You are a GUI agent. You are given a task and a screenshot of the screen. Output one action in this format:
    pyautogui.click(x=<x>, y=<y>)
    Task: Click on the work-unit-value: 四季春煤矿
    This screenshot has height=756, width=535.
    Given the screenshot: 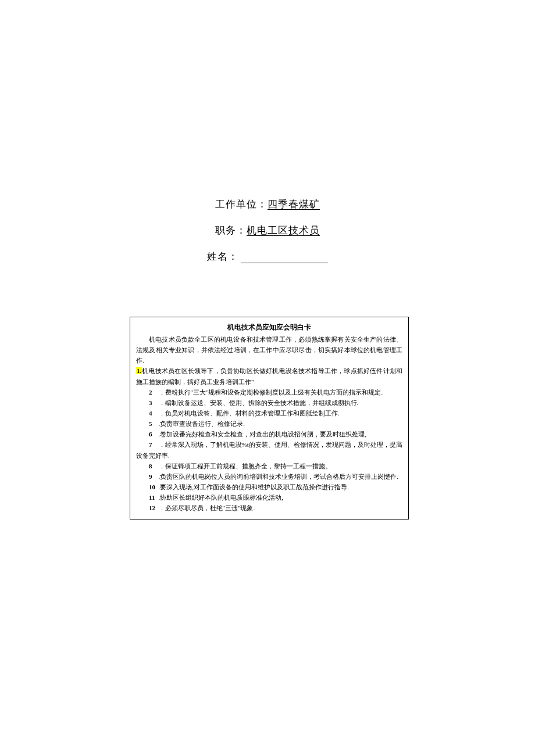 What is the action you would take?
    pyautogui.click(x=294, y=205)
    